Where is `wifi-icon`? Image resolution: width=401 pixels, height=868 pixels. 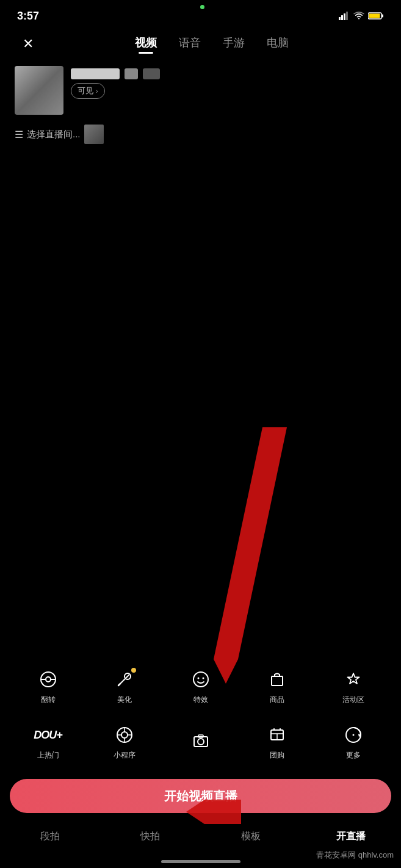 wifi-icon is located at coordinates (359, 16).